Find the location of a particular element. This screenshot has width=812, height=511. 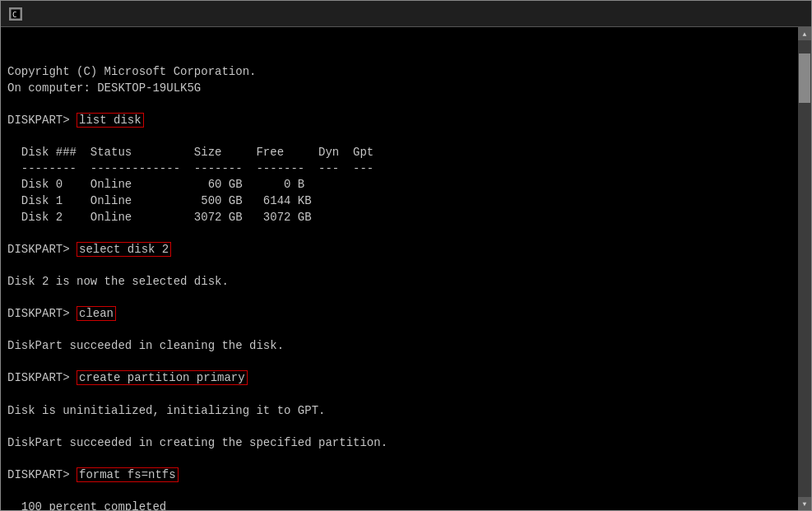

terminal-line: Copyright (C) Microsoft Corporation. is located at coordinates (400, 72).